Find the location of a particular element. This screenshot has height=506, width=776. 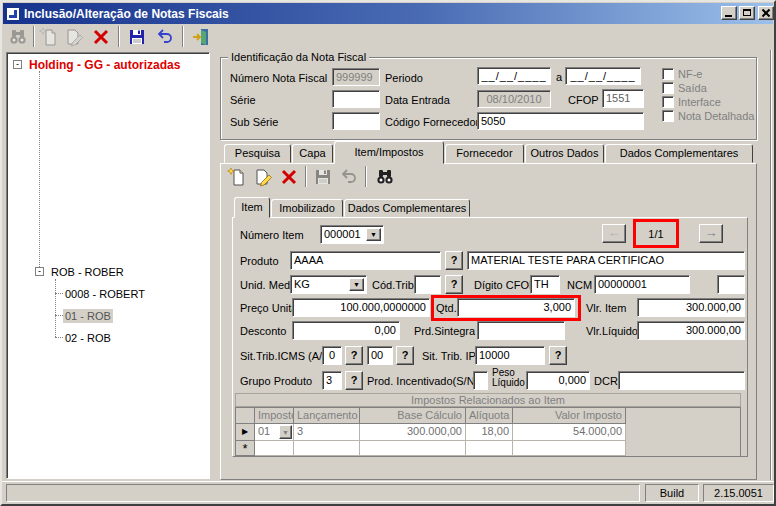

delete-button is located at coordinates (101, 36).